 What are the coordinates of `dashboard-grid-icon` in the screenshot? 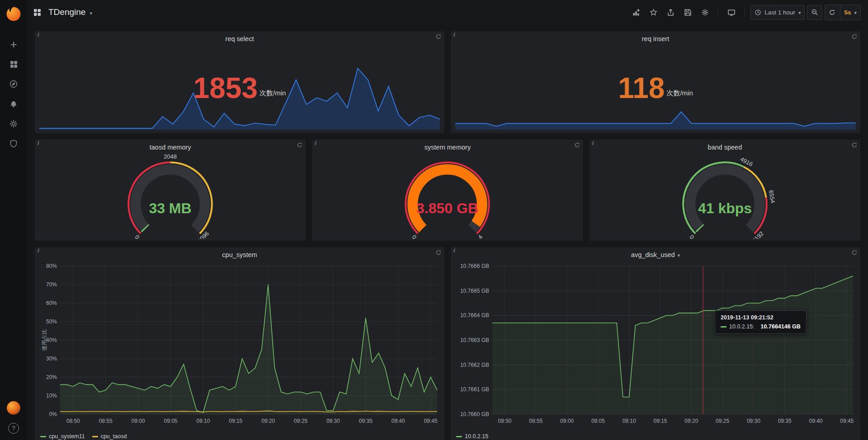 It's located at (37, 13).